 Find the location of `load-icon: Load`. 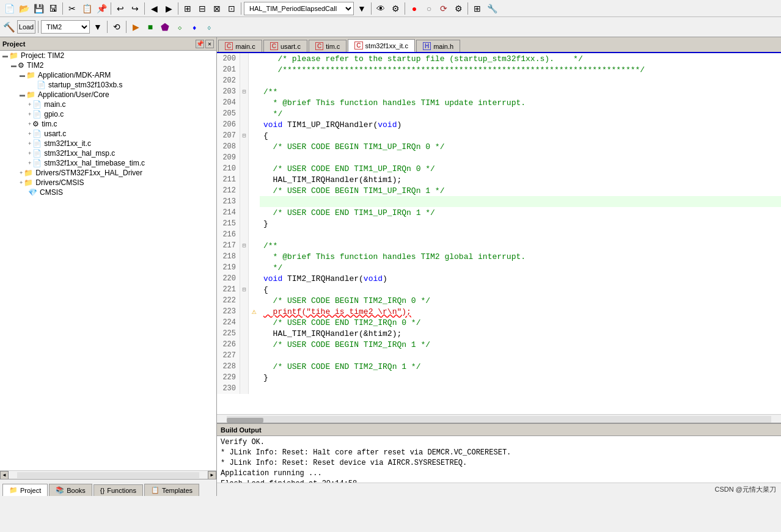

load-icon: Load is located at coordinates (26, 27).